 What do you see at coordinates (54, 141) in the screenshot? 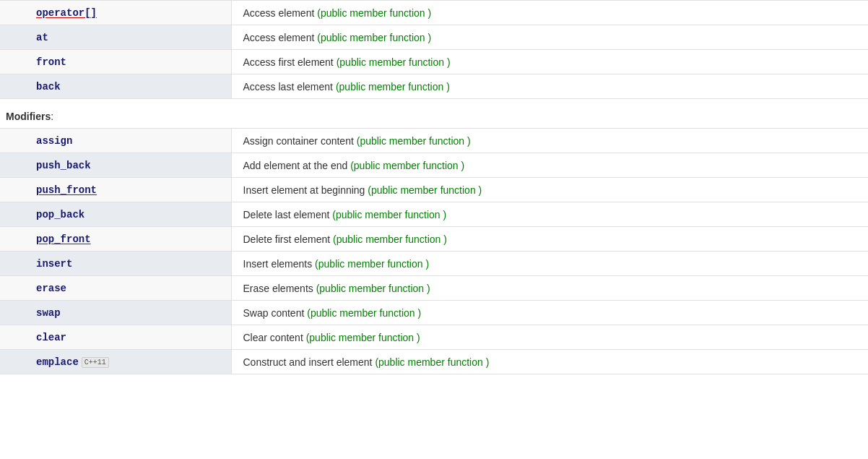
I see `func-link: assign` at bounding box center [54, 141].